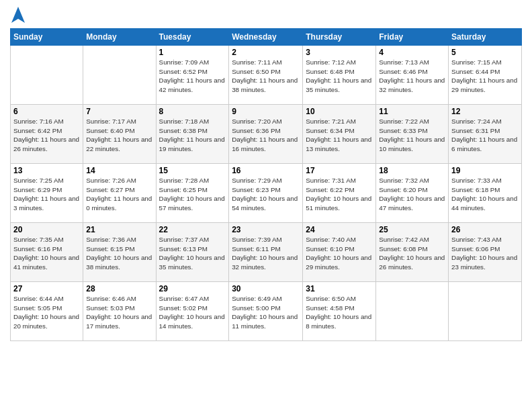 The width and height of the screenshot is (532, 411). What do you see at coordinates (485, 111) in the screenshot?
I see `day-number: 12` at bounding box center [485, 111].